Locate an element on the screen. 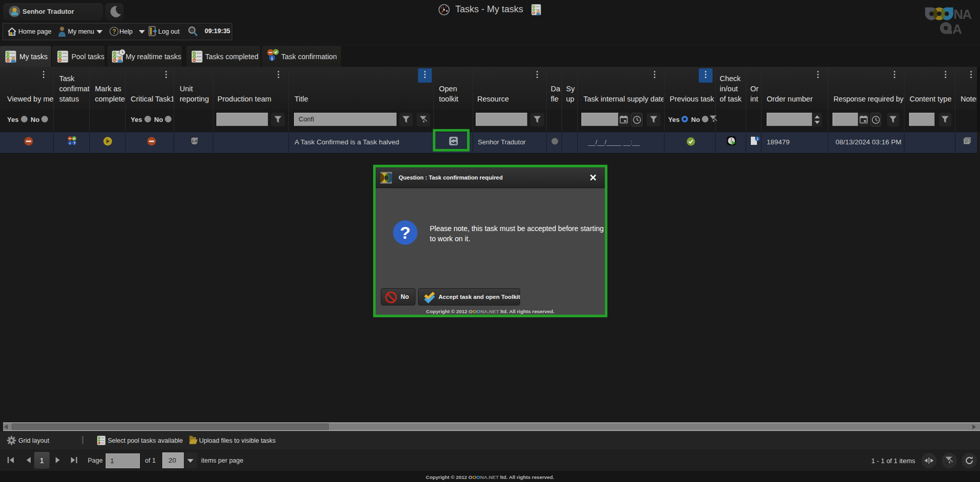  svg-text: 1-9 is located at coordinates (194, 141).